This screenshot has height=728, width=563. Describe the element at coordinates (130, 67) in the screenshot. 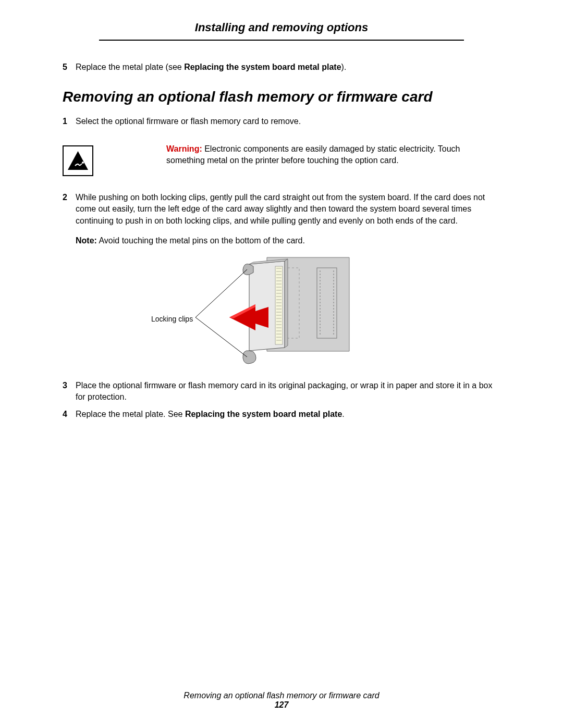

I see `text: Replace the metal plate (see` at that location.